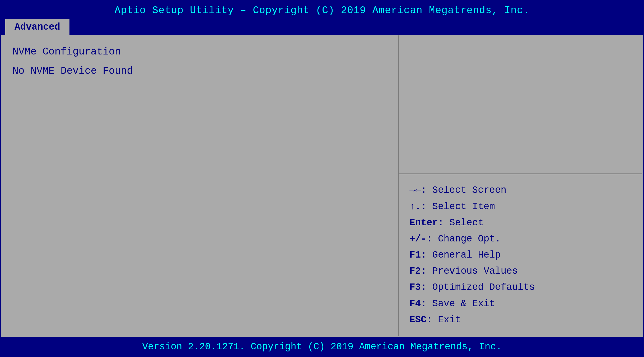 Image resolution: width=644 pixels, height=357 pixels. What do you see at coordinates (522, 190) in the screenshot?
I see `help-line-select-screen: →←: Select Screen` at bounding box center [522, 190].